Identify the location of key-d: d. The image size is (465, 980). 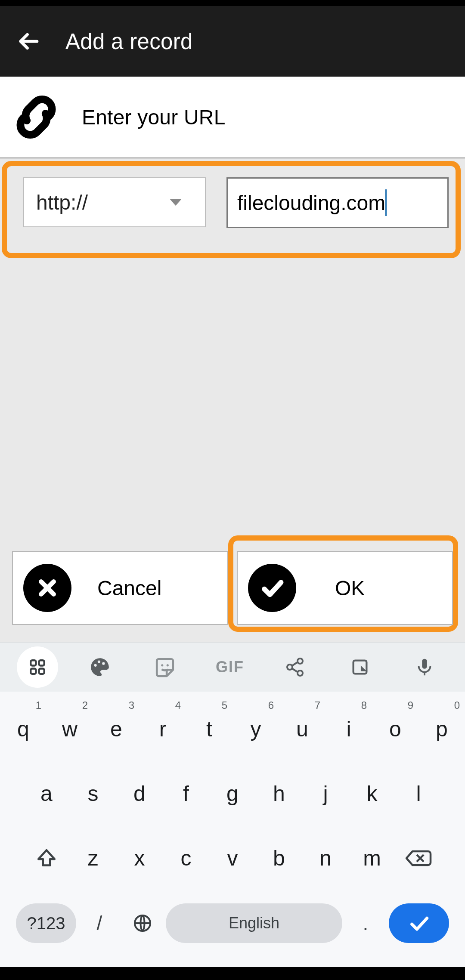
(140, 794).